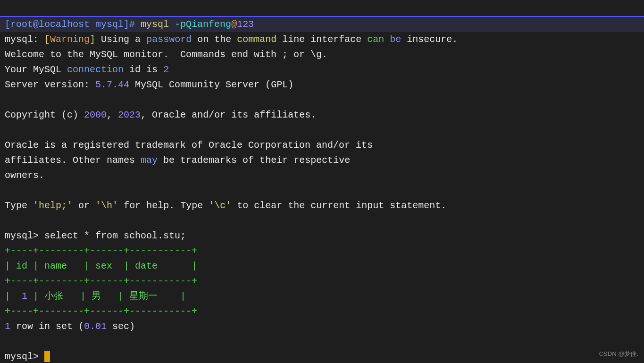 Image resolution: width=644 pixels, height=363 pixels. Describe the element at coordinates (27, 357) in the screenshot. I see `mysql-prompt: mysql>` at that location.